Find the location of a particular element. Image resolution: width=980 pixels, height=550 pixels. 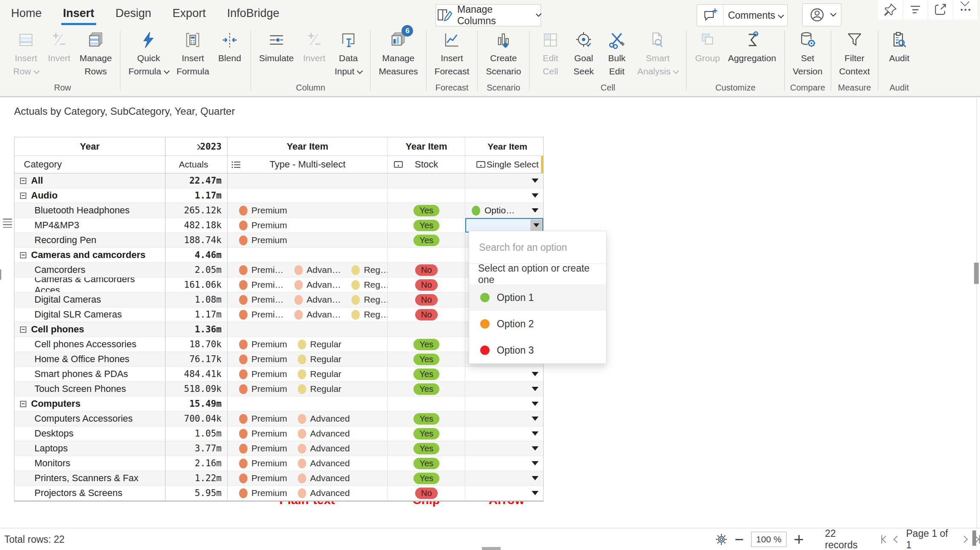

ribbon-button-manage-rows: ManageRows is located at coordinates (96, 54).